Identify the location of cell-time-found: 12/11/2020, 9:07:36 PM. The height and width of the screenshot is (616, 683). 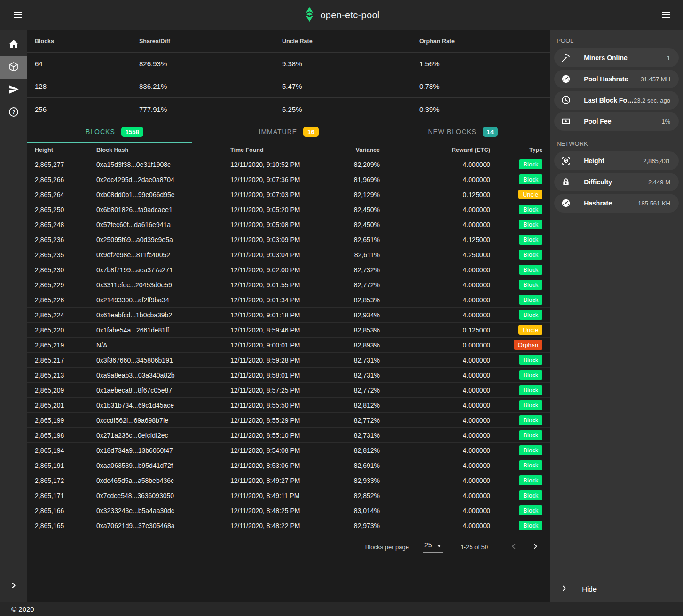
(280, 180).